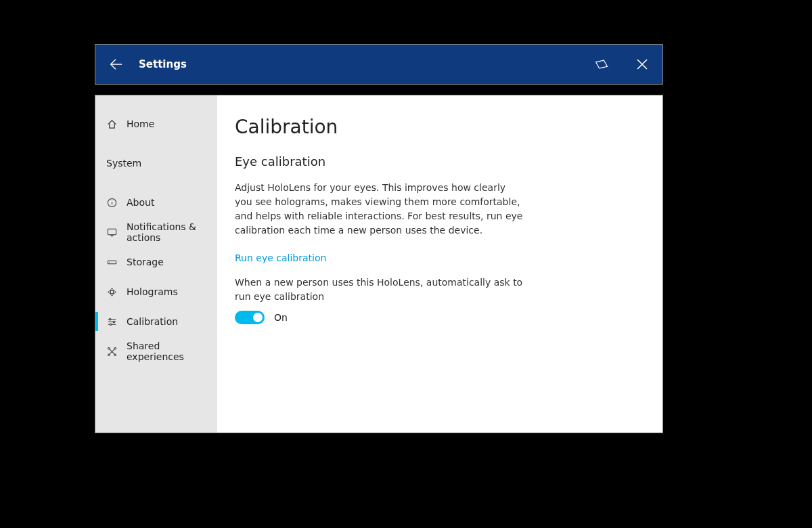 This screenshot has width=812, height=528. Describe the element at coordinates (379, 64) in the screenshot. I see `titlebar: Settings` at that location.